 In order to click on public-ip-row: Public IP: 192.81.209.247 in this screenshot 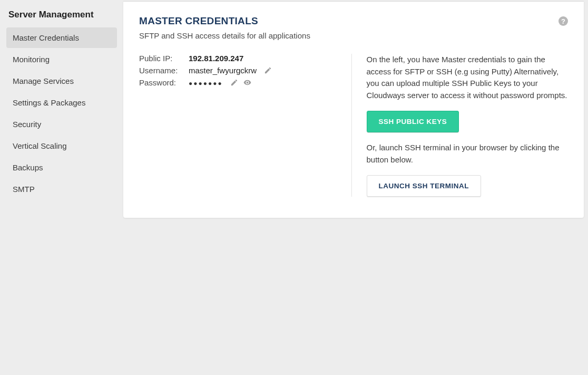, I will do `click(240, 58)`.